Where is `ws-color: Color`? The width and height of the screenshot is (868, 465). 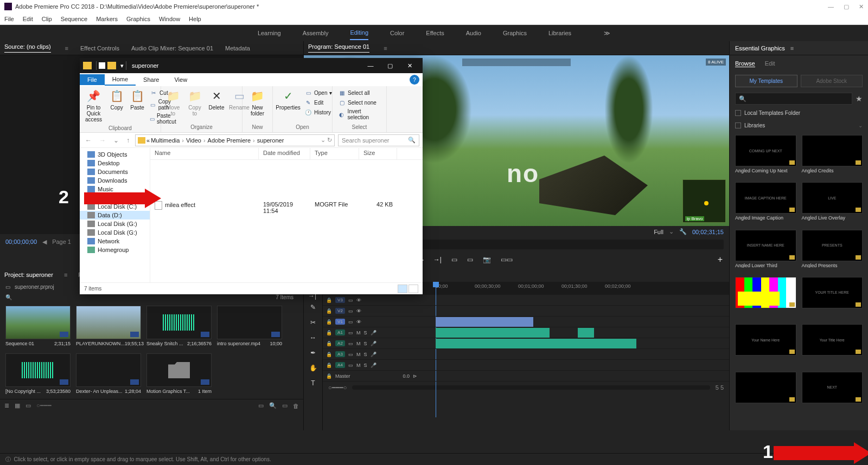
ws-color: Color is located at coordinates (397, 33).